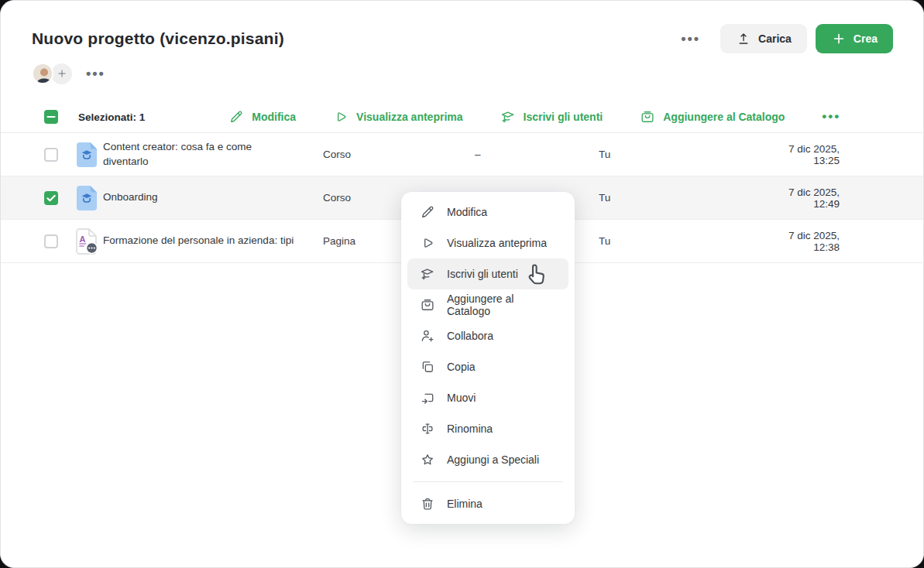  I want to click on header: Nuovo progetto (vicenzo.pisani) ••• Cari…, so click(462, 27).